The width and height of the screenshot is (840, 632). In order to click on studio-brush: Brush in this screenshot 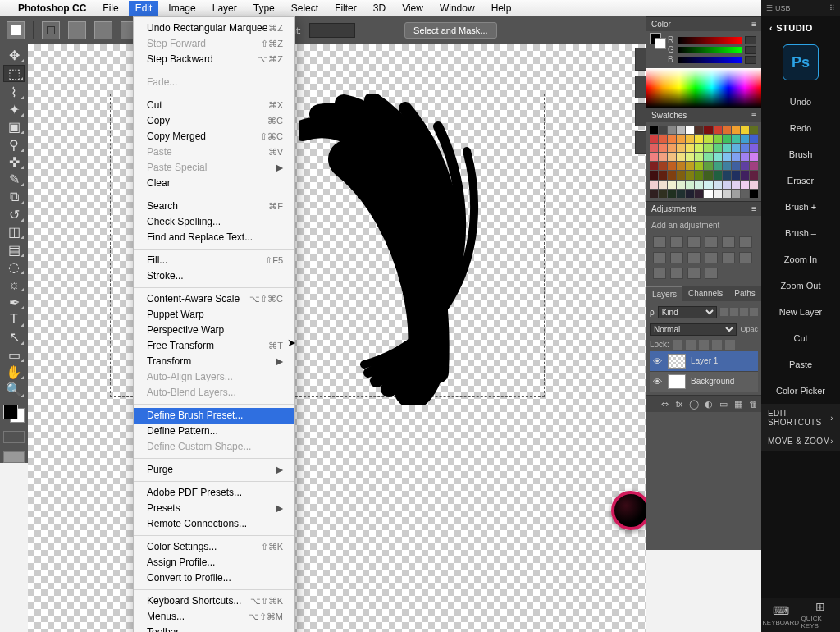, I will do `click(801, 154)`.